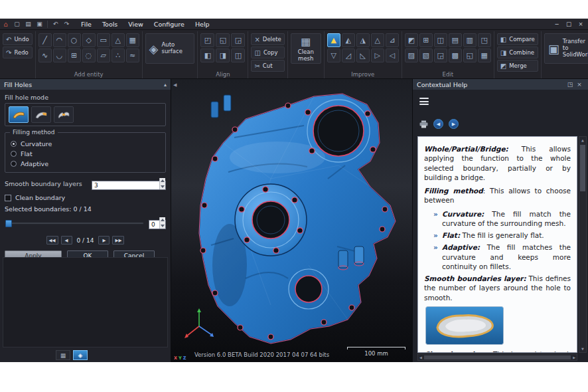 The width and height of the screenshot is (588, 392). What do you see at coordinates (223, 56) in the screenshot?
I see `align-option-icon: ◨` at bounding box center [223, 56].